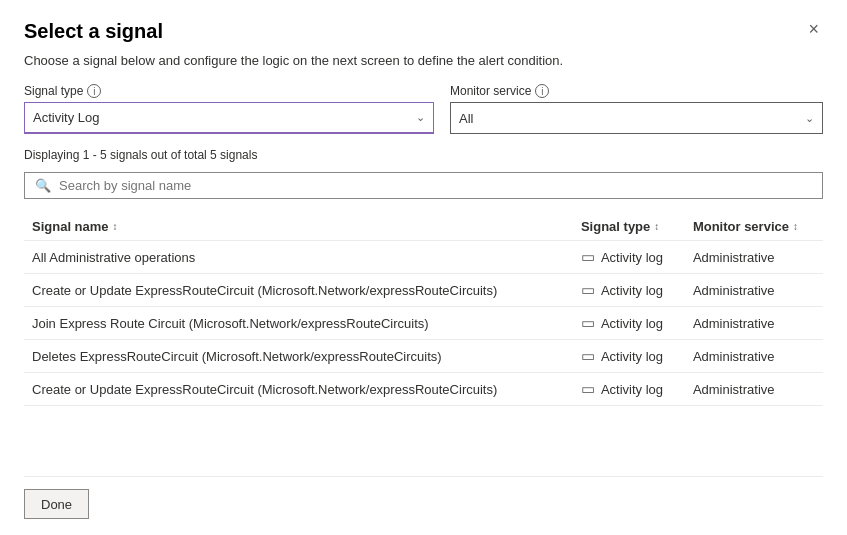 This screenshot has height=535, width=847. Describe the element at coordinates (629, 227) in the screenshot. I see `col-signal-type: Signal type ↕` at that location.